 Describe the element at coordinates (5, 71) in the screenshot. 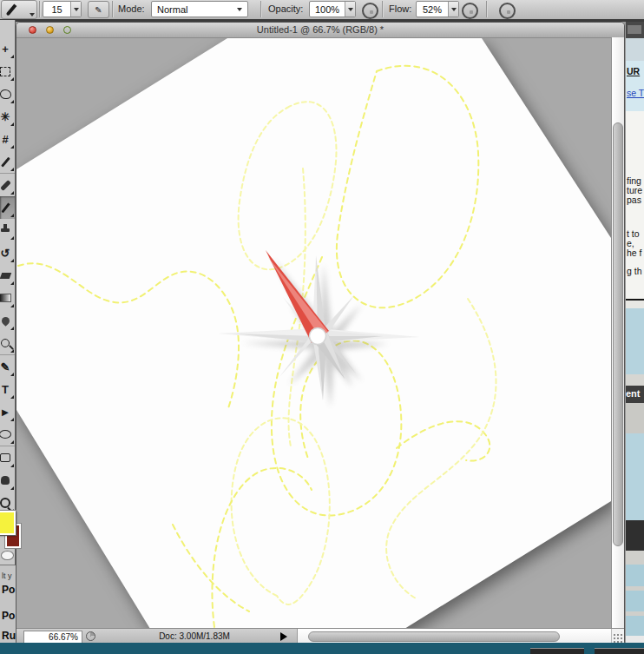

I see `rectangular-marquee-icon` at that location.